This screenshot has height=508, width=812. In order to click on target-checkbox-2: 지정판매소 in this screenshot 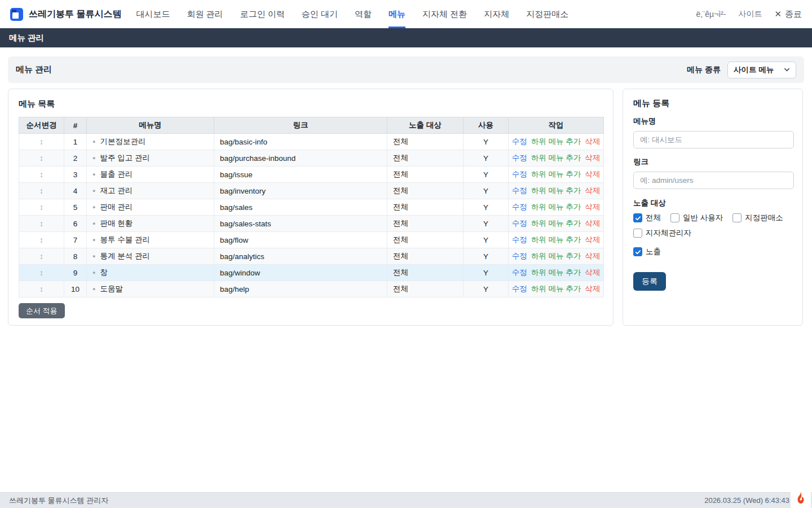, I will do `click(758, 218)`.